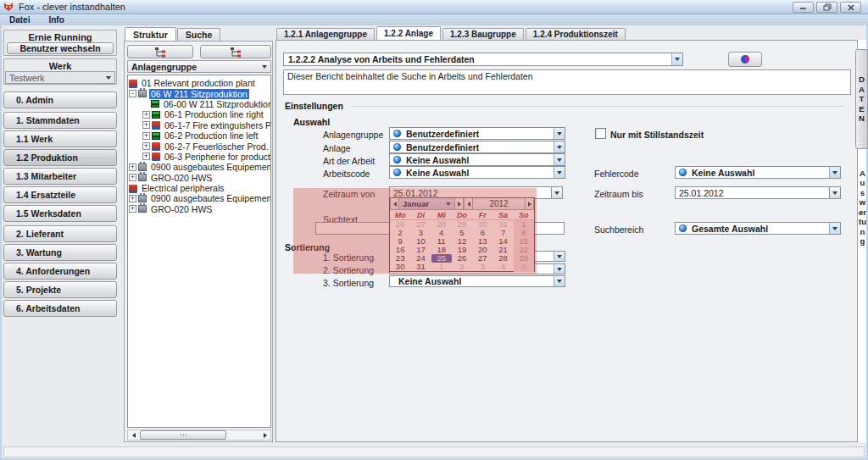 This screenshot has height=460, width=868. What do you see at coordinates (183, 435) in the screenshot?
I see `scrollbar-thumb` at bounding box center [183, 435].